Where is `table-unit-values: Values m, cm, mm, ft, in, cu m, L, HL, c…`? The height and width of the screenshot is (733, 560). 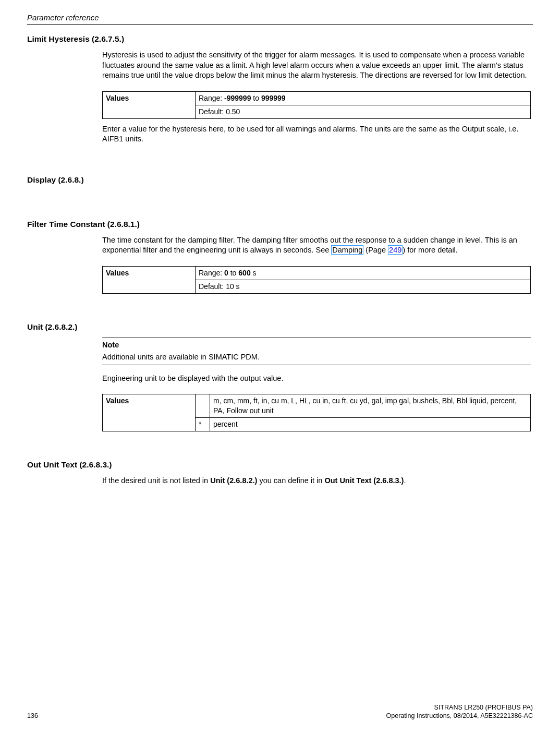 table-unit-values: Values m, cm, mm, ft, in, cu m, L, HL, c… is located at coordinates (316, 413).